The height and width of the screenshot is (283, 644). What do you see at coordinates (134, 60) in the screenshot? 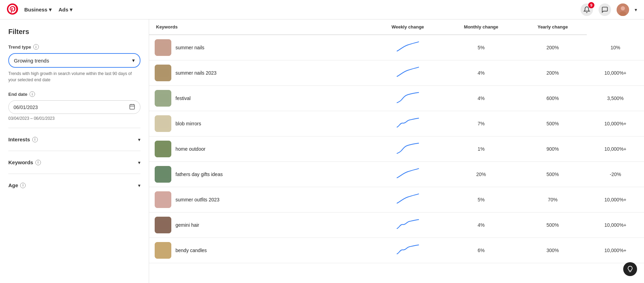
I see `trend-type-chevron-icon: ▾` at bounding box center [134, 60].